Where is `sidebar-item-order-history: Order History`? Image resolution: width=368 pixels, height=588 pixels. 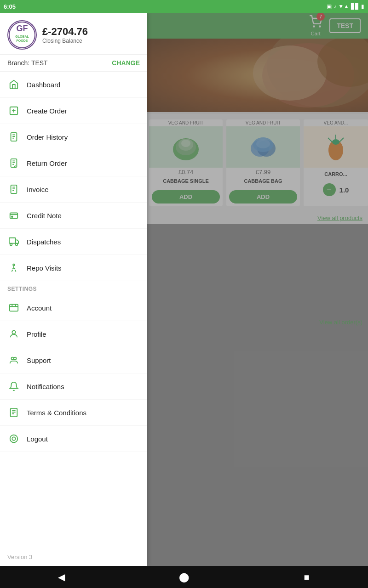
sidebar-item-order-history: Order History is located at coordinates (74, 137).